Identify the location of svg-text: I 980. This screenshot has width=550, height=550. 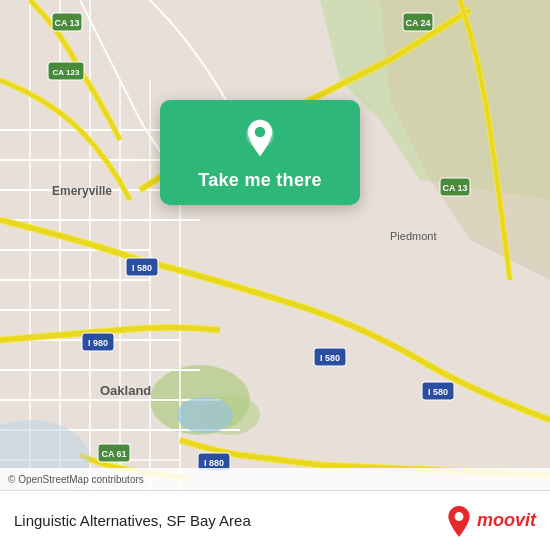
(98, 343).